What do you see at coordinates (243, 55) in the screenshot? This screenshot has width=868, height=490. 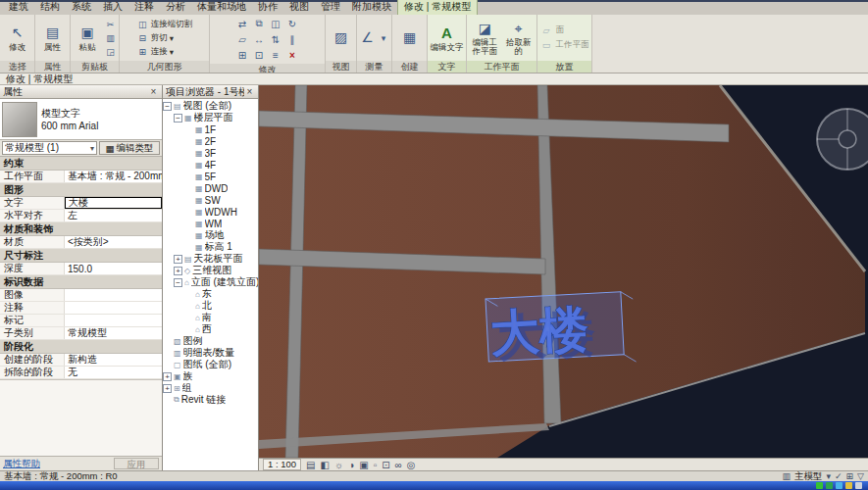 I see `trim-icon: ⊞` at bounding box center [243, 55].